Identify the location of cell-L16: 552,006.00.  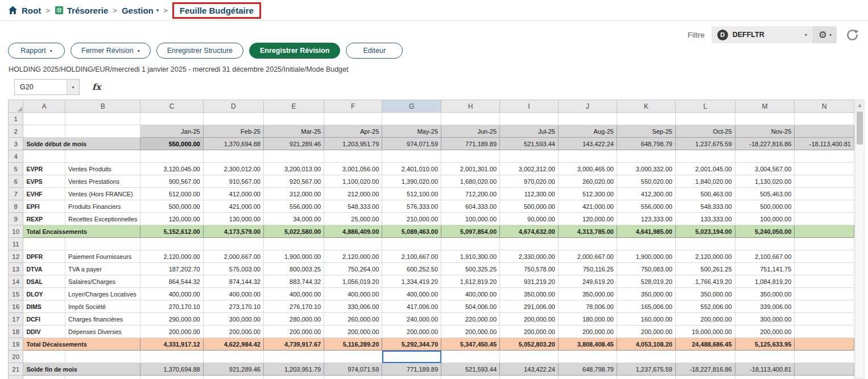
(705, 307).